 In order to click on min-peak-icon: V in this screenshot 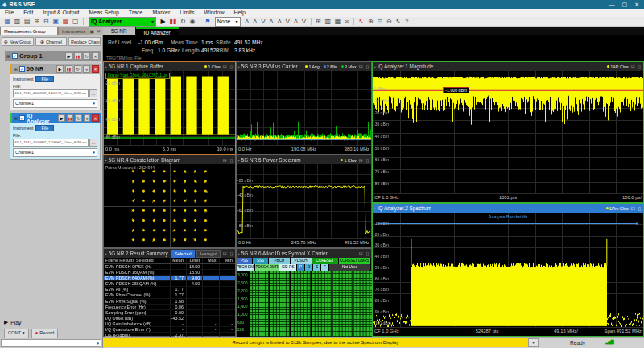, I will do `click(263, 22)`.